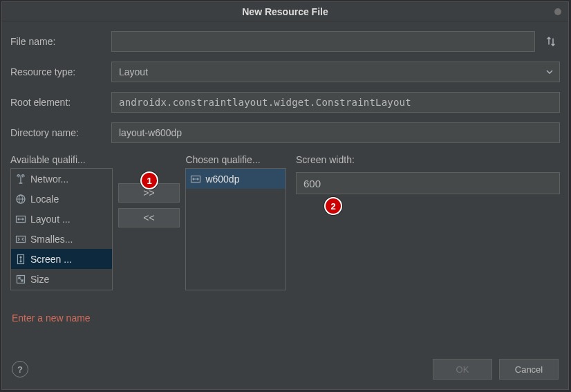 The width and height of the screenshot is (571, 392). Describe the element at coordinates (149, 180) in the screenshot. I see `callout-1: 1` at that location.